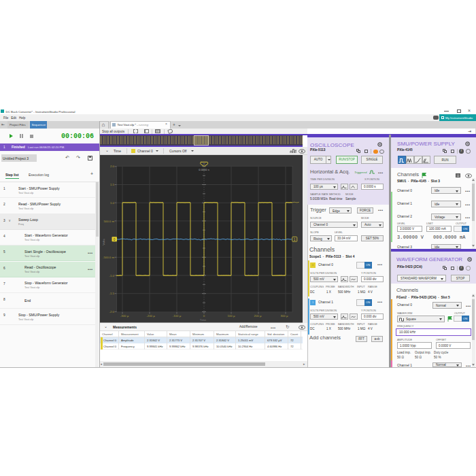  What do you see at coordinates (151, 316) in the screenshot?
I see `svg-text: -200 μ` at bounding box center [151, 316].